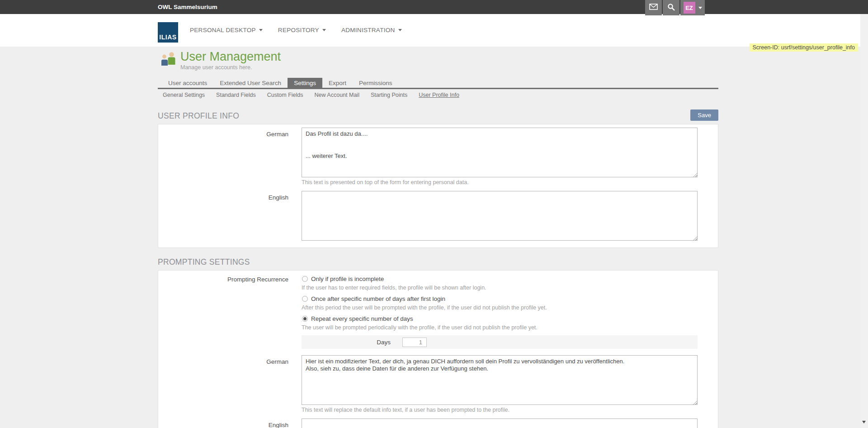  What do you see at coordinates (500, 342) in the screenshot?
I see `days-subfield-row: Days` at bounding box center [500, 342].